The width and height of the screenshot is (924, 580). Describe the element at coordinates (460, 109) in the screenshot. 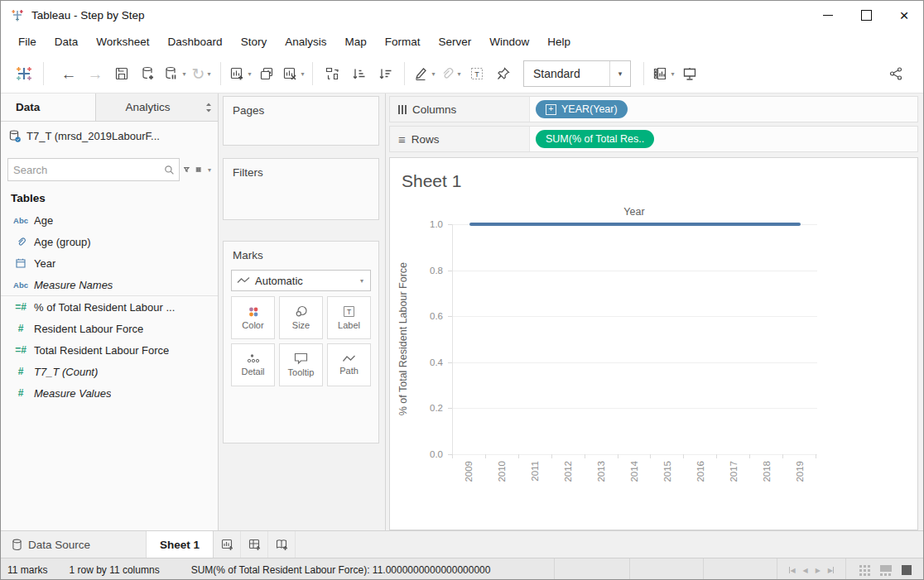

I see `columns-shelf-label: Columns` at that location.